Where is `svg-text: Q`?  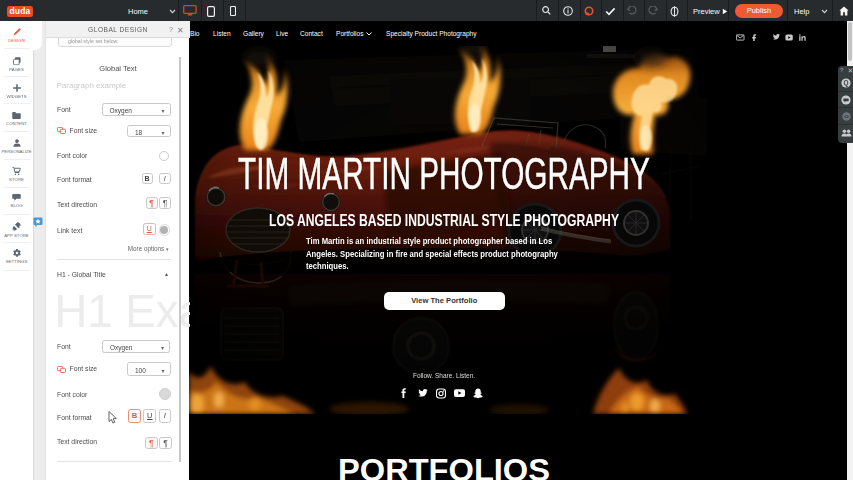 svg-text: Q is located at coordinates (846, 83).